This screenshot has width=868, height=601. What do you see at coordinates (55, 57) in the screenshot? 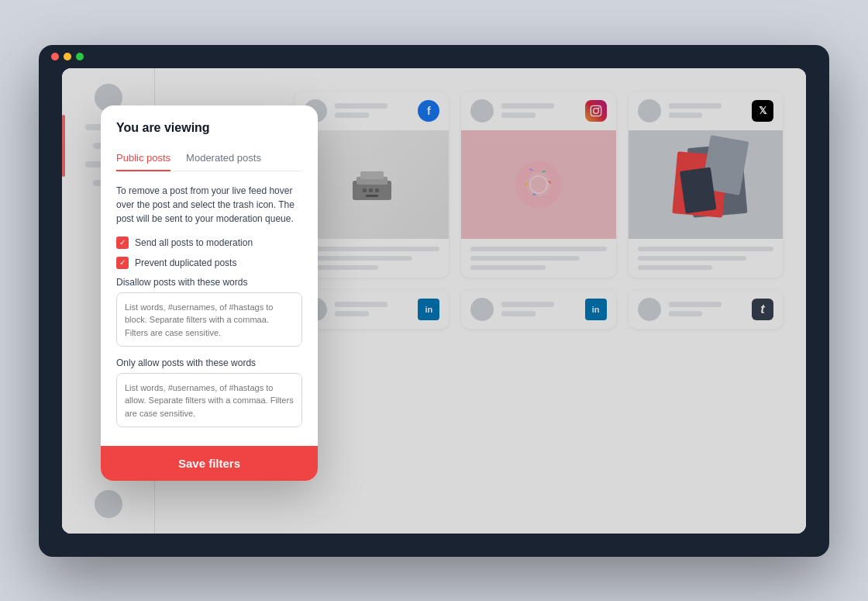
I see `traffic-light-red` at bounding box center [55, 57].